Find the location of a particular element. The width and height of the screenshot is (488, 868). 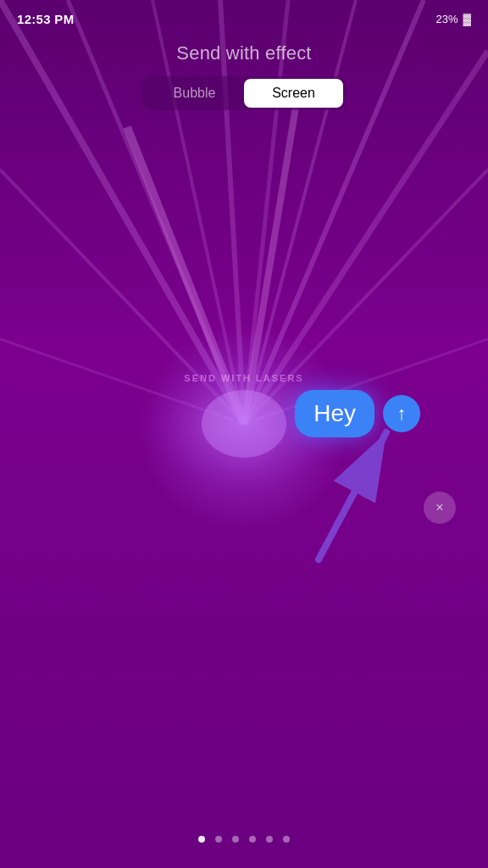

segmented-control: Bubble Screen is located at coordinates (244, 93).